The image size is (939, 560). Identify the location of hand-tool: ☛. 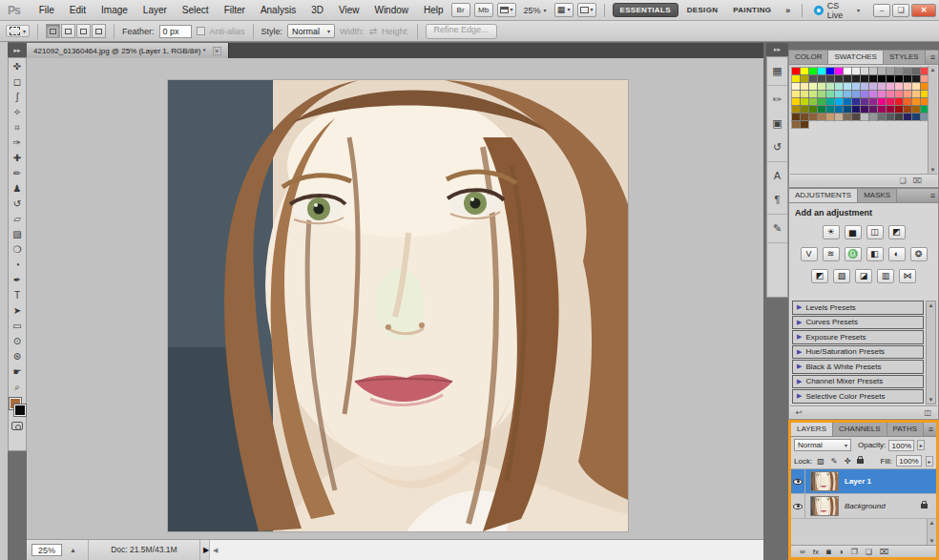
(17, 372).